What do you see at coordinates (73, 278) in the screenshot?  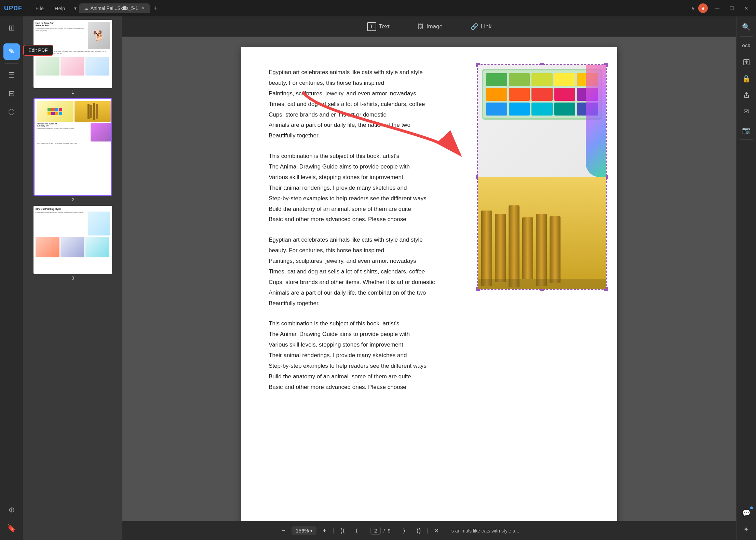 I see `thumbnail-panel: How to Draw OurFavorite Pets Egyptian ar…` at bounding box center [73, 278].